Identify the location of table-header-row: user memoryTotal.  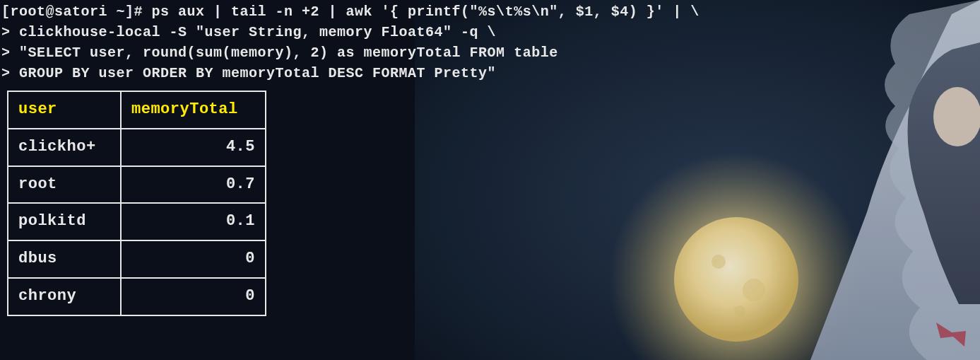
(137, 110).